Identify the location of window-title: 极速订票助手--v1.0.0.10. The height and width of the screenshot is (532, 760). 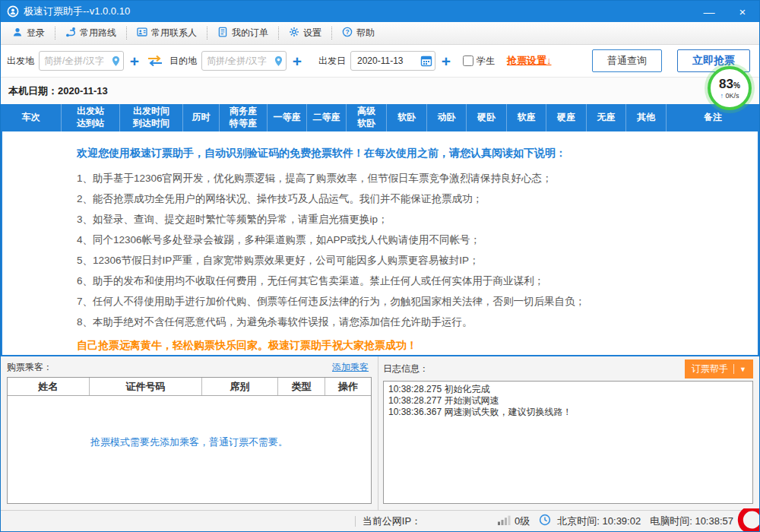
(77, 11).